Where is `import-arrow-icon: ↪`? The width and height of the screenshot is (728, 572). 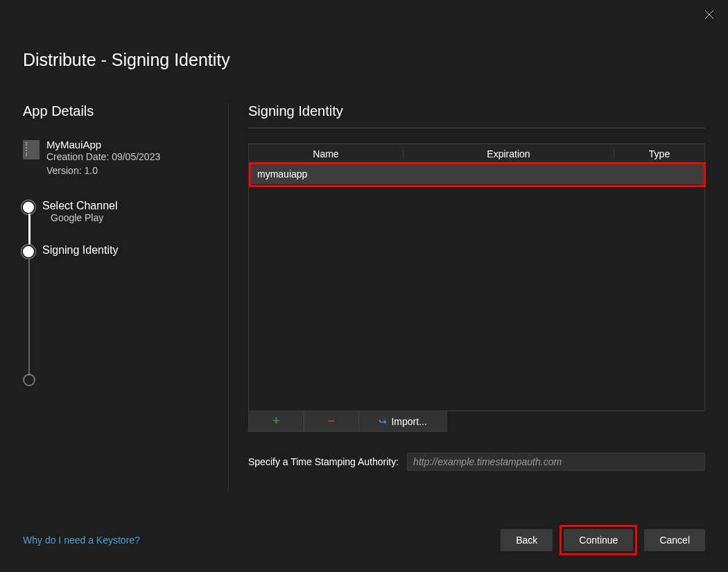
import-arrow-icon: ↪ is located at coordinates (383, 422).